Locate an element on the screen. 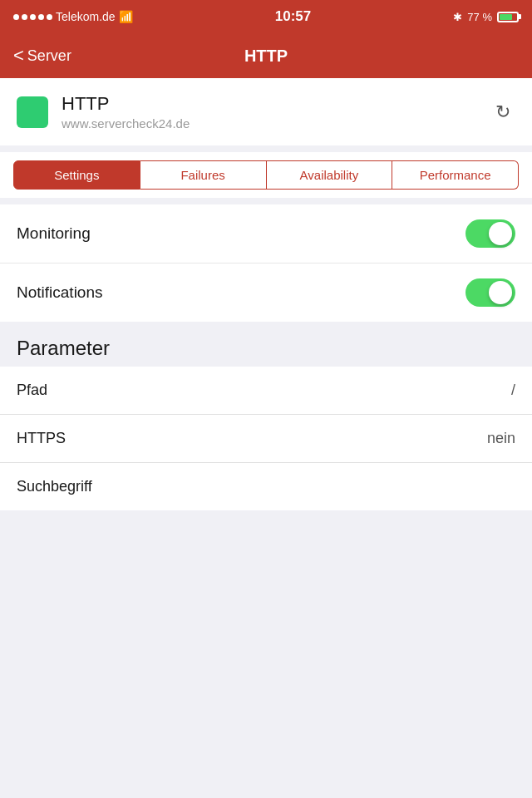 This screenshot has height=798, width=532. wifi-icon: 📶 is located at coordinates (126, 17).